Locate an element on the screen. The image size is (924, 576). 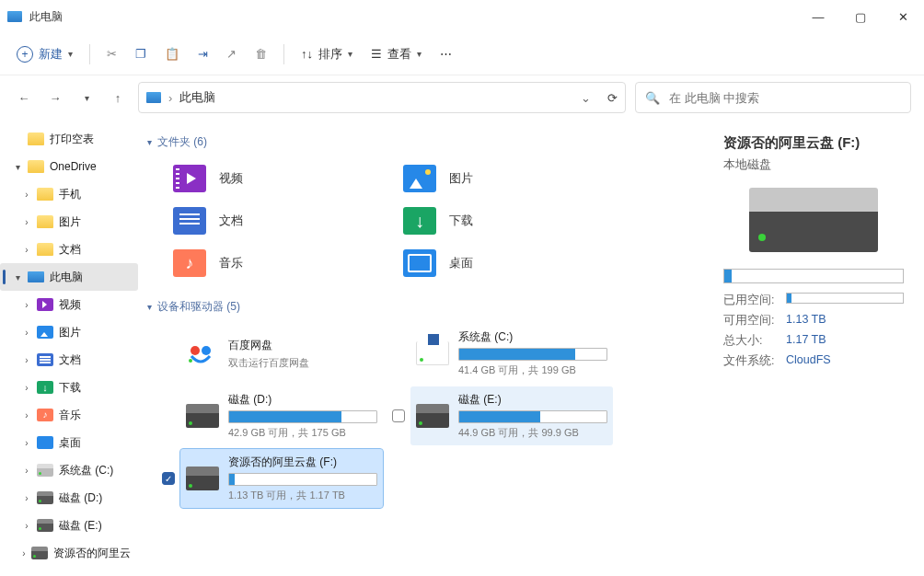
recent-button: ▾ is located at coordinates (87, 98).